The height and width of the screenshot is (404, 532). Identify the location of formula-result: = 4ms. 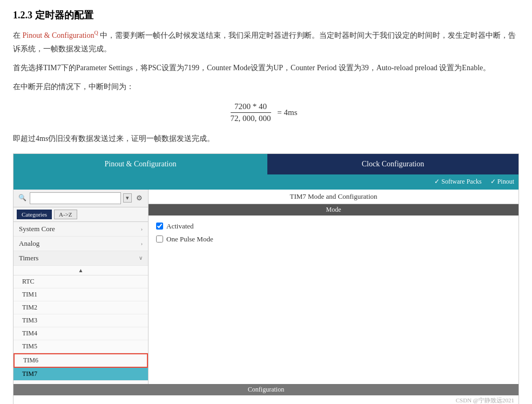
(287, 112).